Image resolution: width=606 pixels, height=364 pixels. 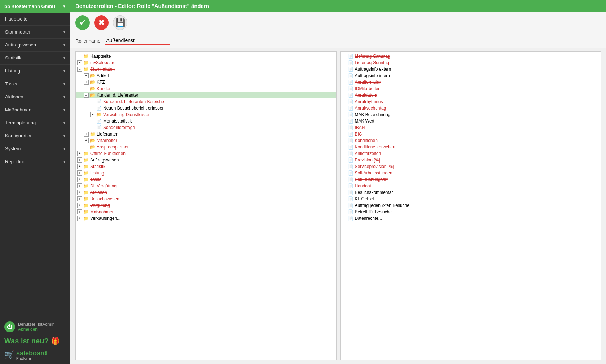 I want to click on tree-item: 📄MAK Wert, so click(x=471, y=121).